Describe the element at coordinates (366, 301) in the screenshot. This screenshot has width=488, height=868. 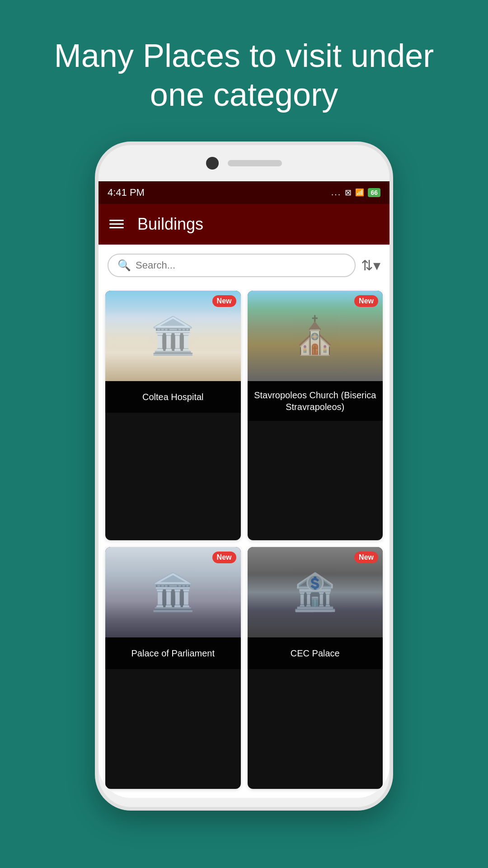
I see `new-badge-stavropoleos: New` at that location.